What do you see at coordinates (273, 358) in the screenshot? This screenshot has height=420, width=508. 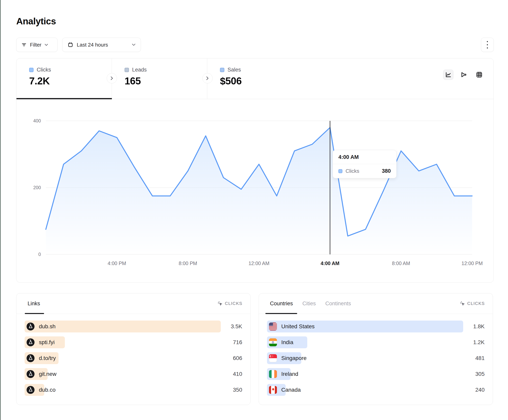 I see `sg-flag-icon` at bounding box center [273, 358].